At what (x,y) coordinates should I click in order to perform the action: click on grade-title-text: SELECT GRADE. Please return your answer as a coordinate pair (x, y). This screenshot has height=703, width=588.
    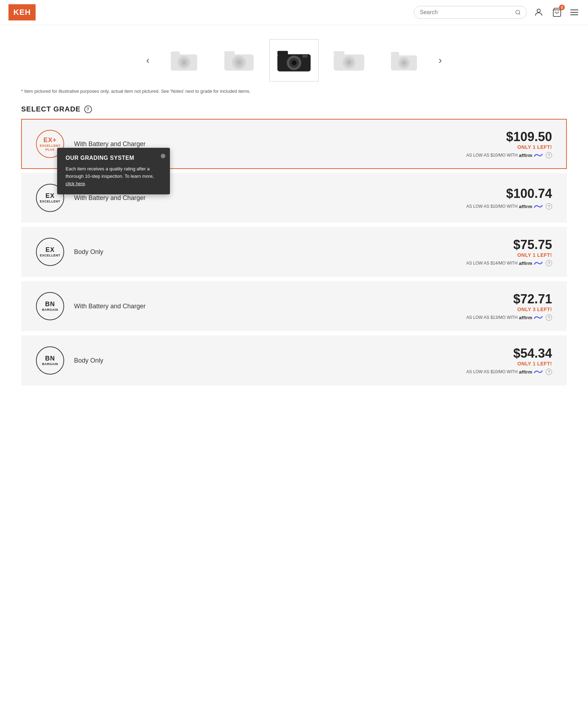
    Looking at the image, I should click on (51, 109).